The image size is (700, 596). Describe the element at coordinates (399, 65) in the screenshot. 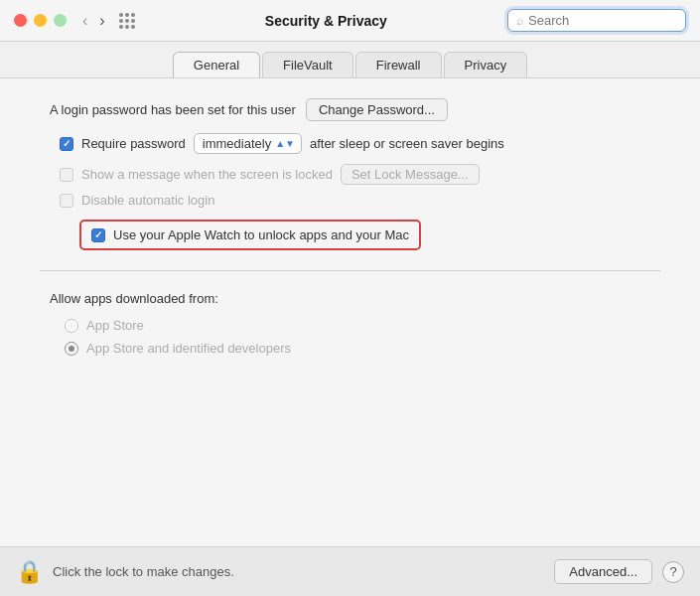

I see `tab-firewall: Firewall` at that location.